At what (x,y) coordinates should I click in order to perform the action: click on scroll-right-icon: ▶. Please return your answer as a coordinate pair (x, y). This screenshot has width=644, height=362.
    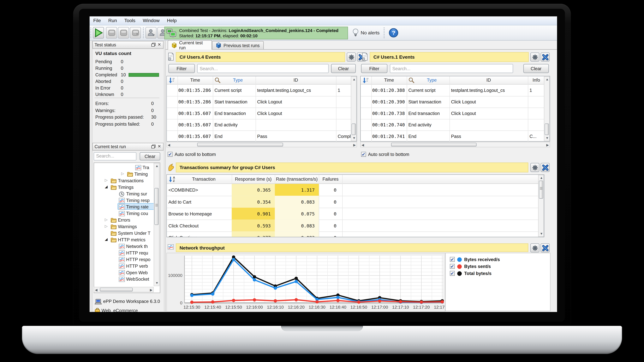
    Looking at the image, I should click on (354, 145).